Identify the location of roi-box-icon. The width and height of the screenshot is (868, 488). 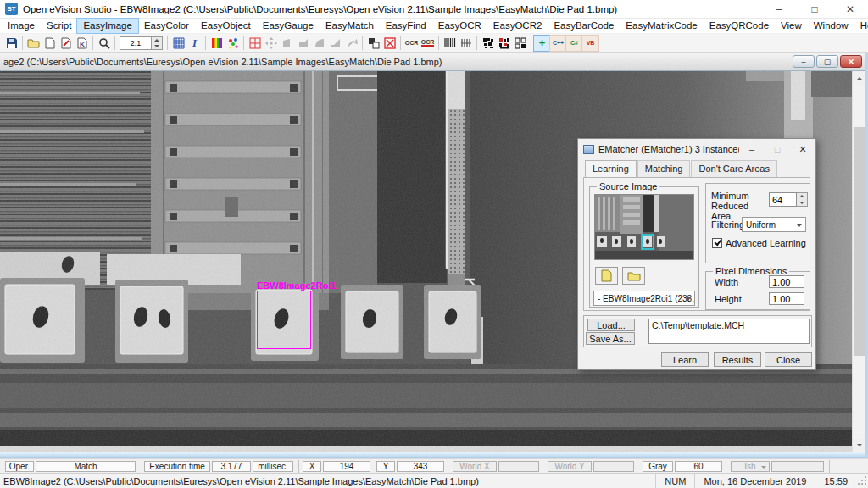
(254, 43).